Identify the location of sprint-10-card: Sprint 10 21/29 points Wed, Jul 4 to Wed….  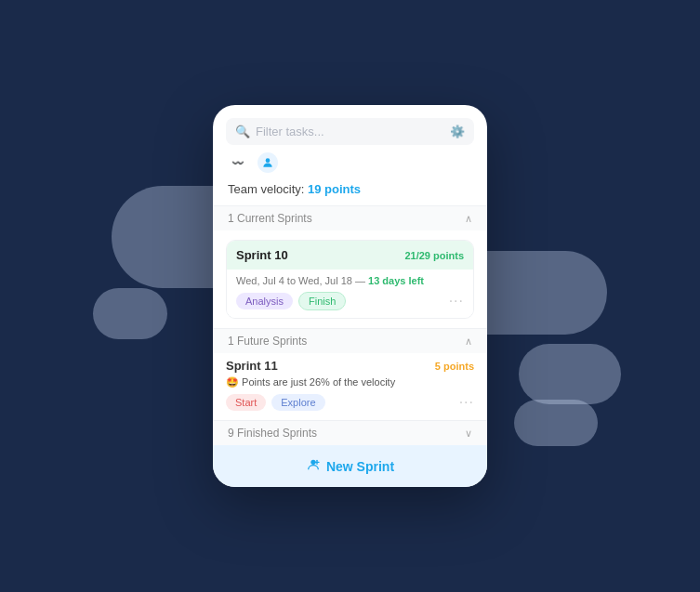
(350, 279).